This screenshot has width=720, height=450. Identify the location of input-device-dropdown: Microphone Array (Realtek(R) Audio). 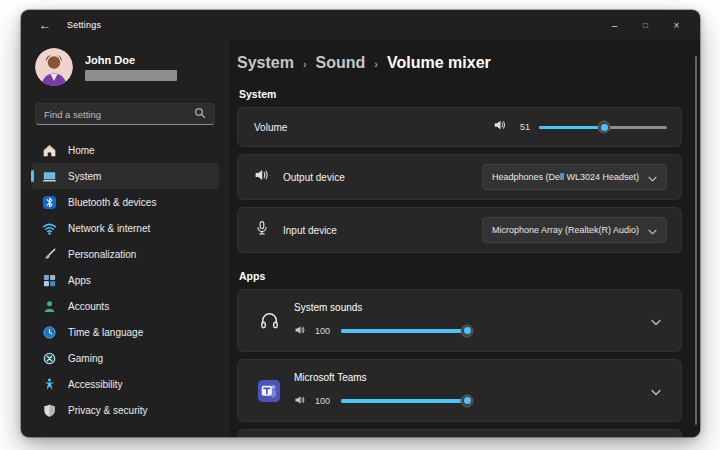
(574, 230).